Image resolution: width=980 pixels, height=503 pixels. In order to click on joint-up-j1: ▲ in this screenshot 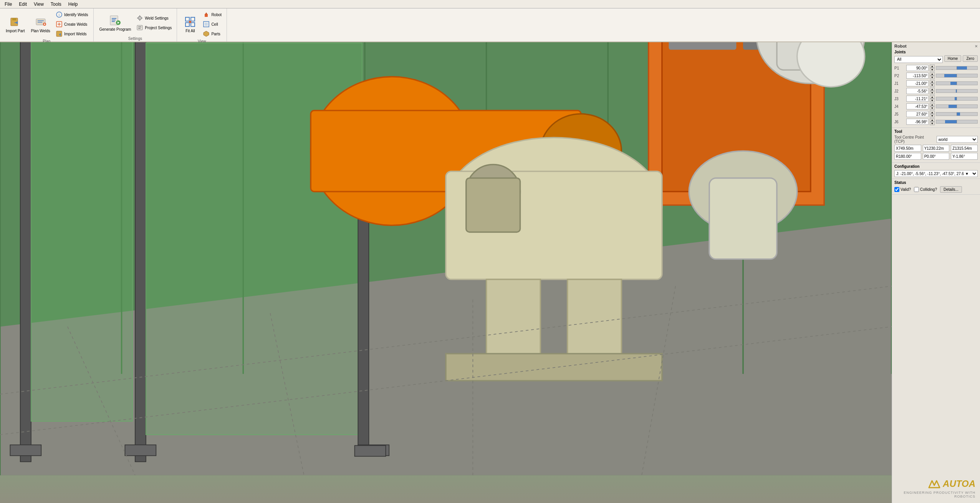, I will do `click(932, 81)`.